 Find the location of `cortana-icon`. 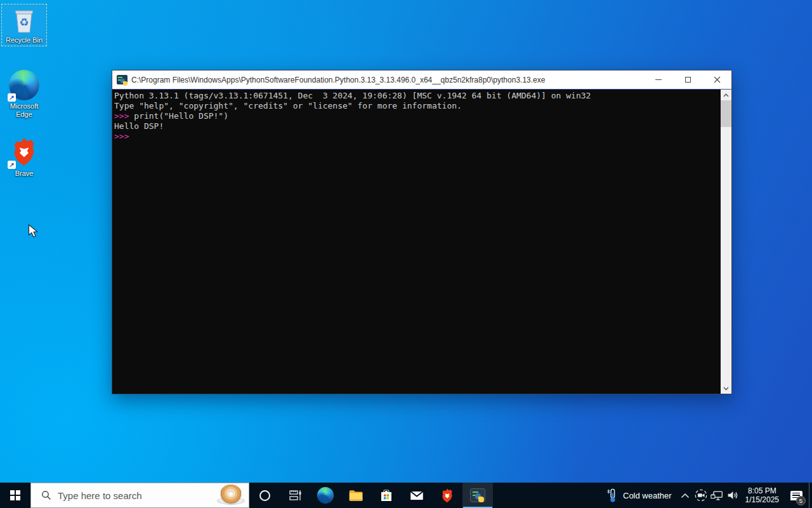

cortana-icon is located at coordinates (265, 495).